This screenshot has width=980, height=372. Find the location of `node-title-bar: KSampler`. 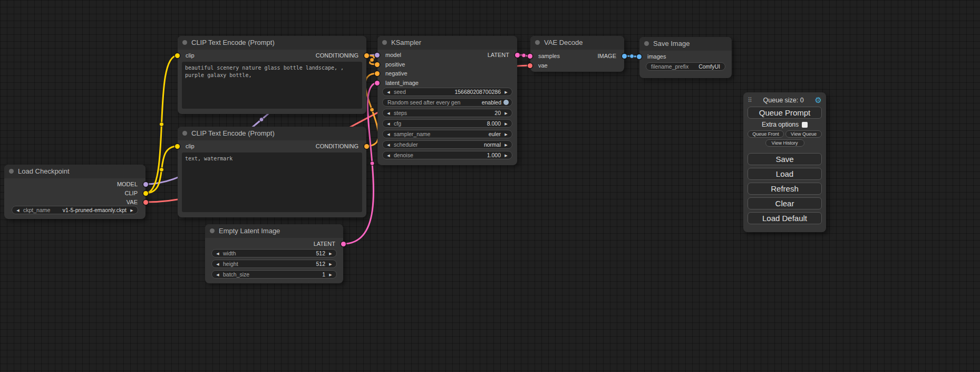

node-title-bar: KSampler is located at coordinates (447, 43).